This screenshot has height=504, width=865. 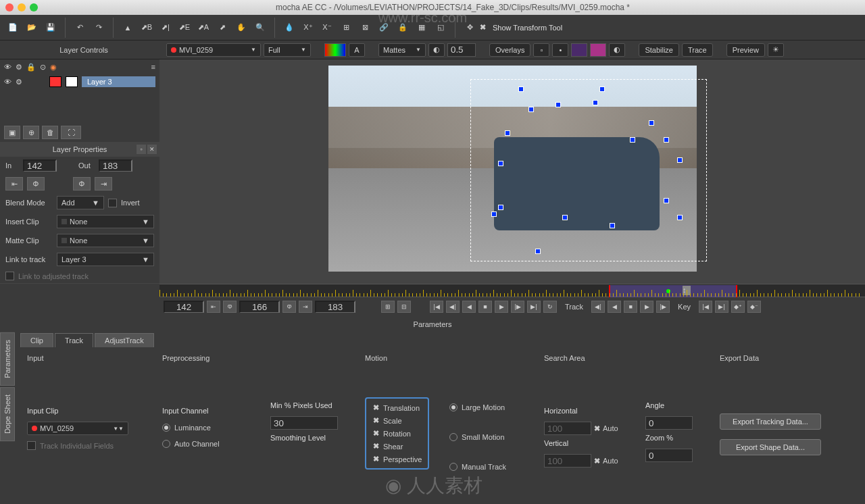 What do you see at coordinates (589, 170) in the screenshot?
I see `surface-box` at bounding box center [589, 170].